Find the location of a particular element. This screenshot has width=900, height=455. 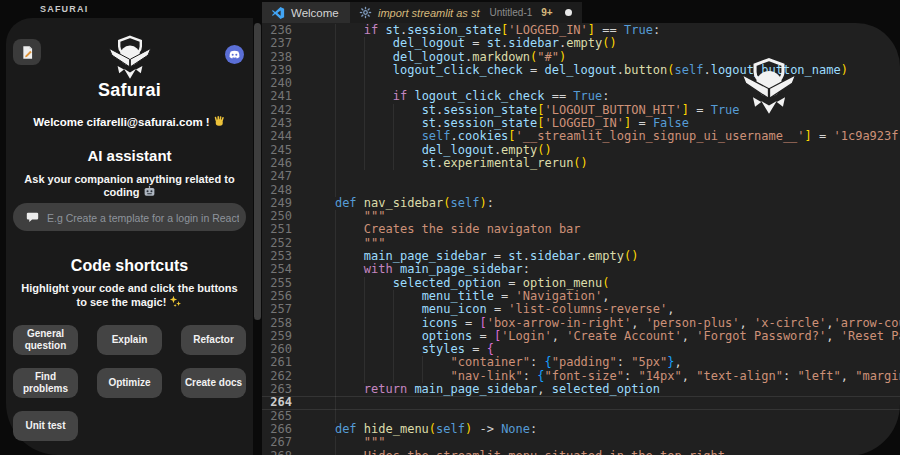

line-number: 253 is located at coordinates (277, 256).